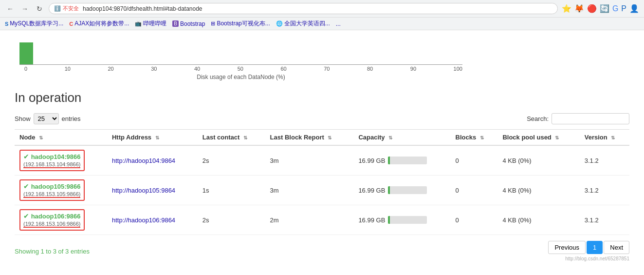  I want to click on entries-label: entries, so click(71, 119).